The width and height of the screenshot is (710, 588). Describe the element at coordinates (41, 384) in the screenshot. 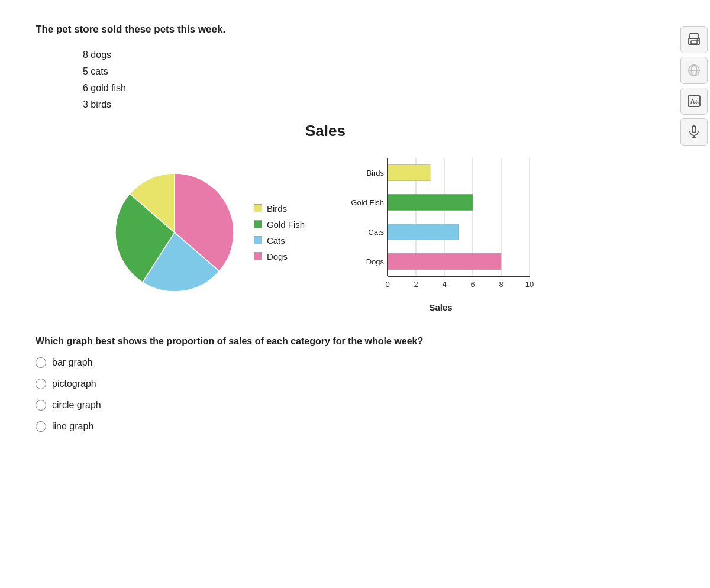

I see `radio-input-pictograph` at that location.